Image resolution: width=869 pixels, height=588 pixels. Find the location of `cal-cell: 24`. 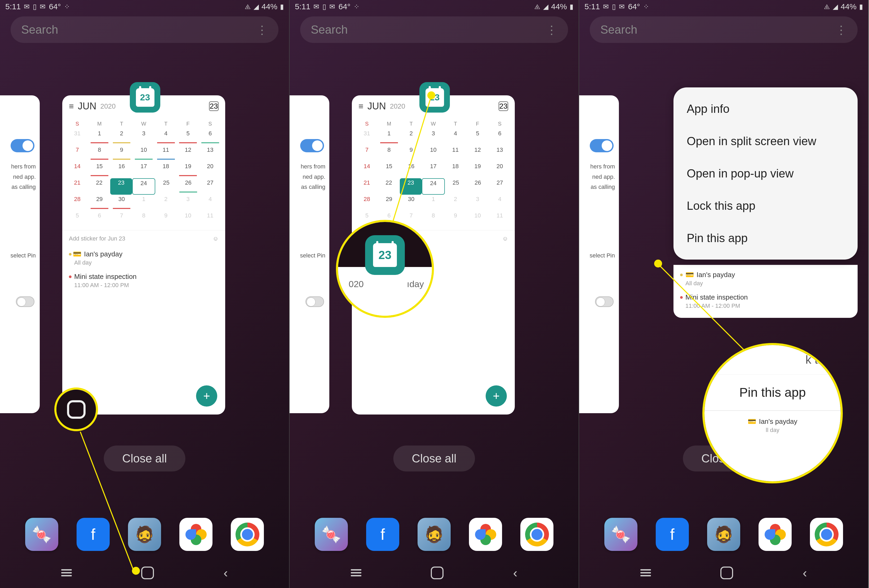

cal-cell: 24 is located at coordinates (144, 187).